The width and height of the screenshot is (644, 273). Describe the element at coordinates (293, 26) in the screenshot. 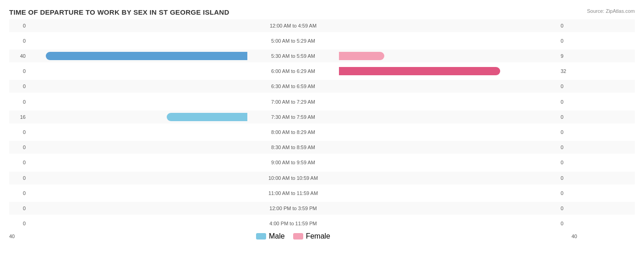

I see `time-label: 12:00 AM to 4:59 AM` at that location.